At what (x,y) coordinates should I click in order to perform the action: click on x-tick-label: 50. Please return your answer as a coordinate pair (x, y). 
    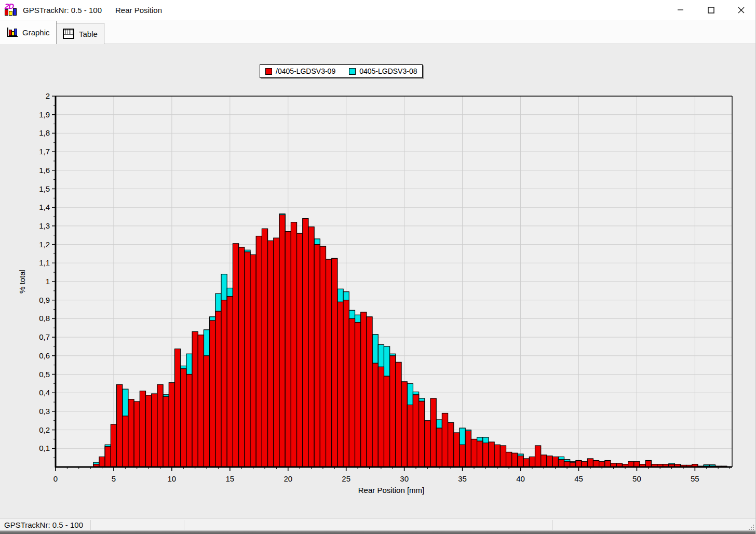
    Looking at the image, I should click on (637, 479).